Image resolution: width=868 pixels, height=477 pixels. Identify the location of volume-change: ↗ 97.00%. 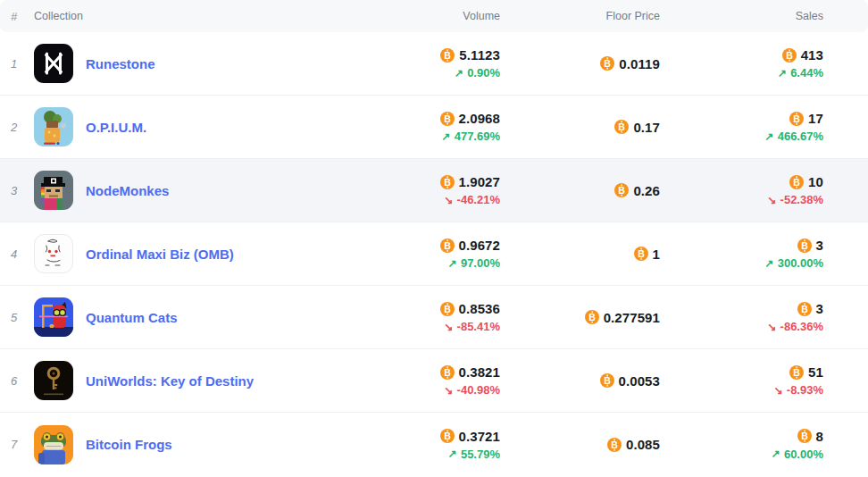
(420, 263).